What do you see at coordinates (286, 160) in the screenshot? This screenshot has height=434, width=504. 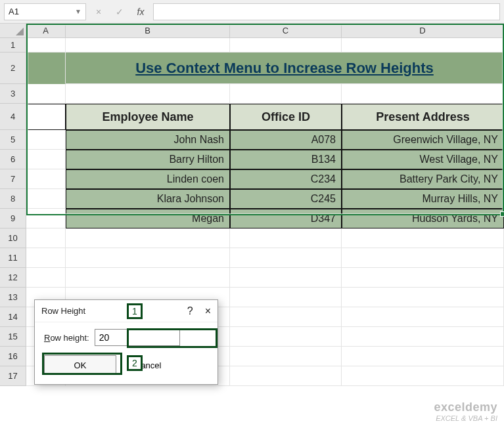 I see `cell-office-id: B134` at bounding box center [286, 160].